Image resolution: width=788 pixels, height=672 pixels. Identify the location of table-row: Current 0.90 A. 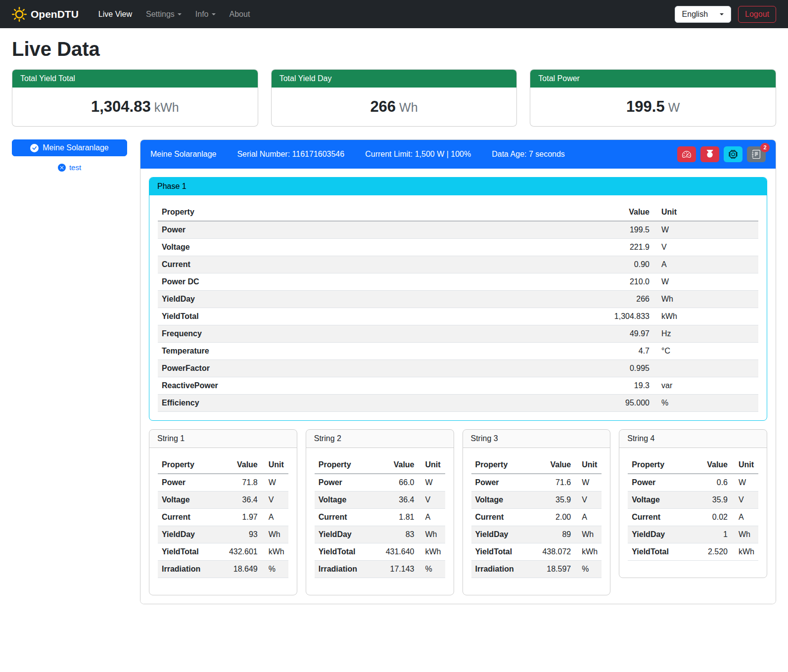
(458, 265).